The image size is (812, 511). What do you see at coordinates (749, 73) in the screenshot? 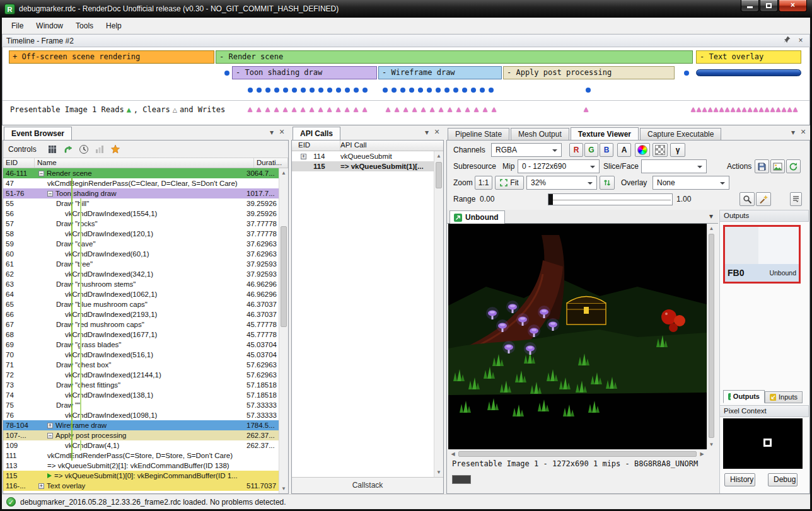
I see `draw-capsule` at bounding box center [749, 73].